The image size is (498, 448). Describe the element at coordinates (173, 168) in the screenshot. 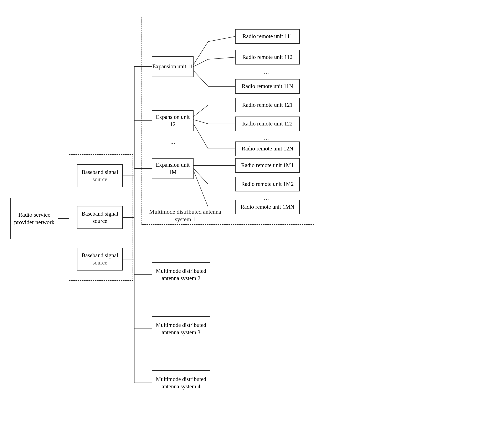

I see `expansion1M-box: Expansion unit 1M` at that location.